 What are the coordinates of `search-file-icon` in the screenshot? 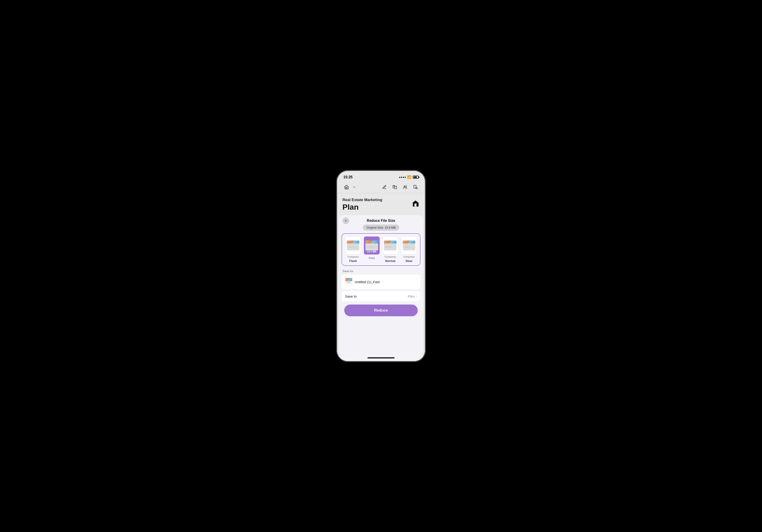 It's located at (416, 187).